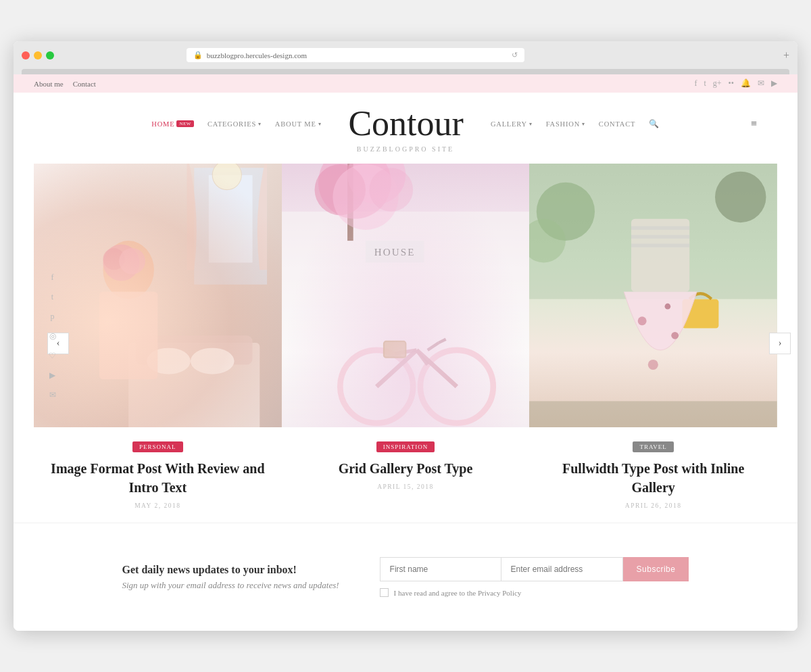 The image size is (811, 672). Describe the element at coordinates (653, 478) in the screenshot. I see `post-title-3: Fullwidth Type Post with Inline Gallery` at that location.